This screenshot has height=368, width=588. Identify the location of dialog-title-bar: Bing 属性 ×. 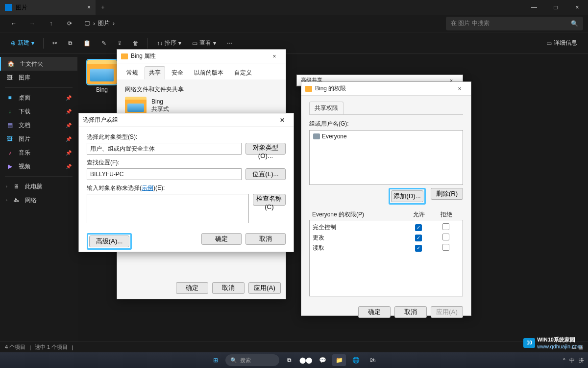
(201, 56).